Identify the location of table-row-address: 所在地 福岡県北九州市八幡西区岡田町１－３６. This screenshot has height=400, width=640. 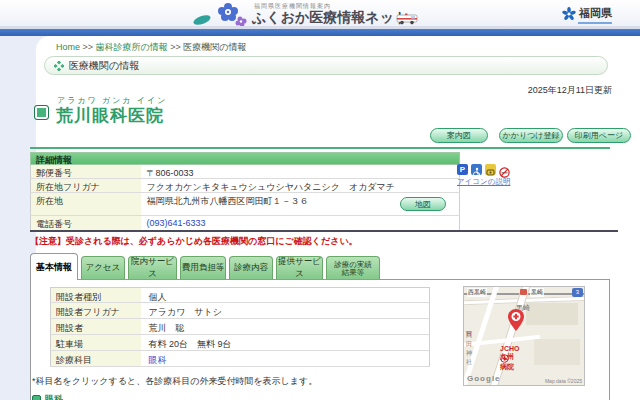
(245, 204).